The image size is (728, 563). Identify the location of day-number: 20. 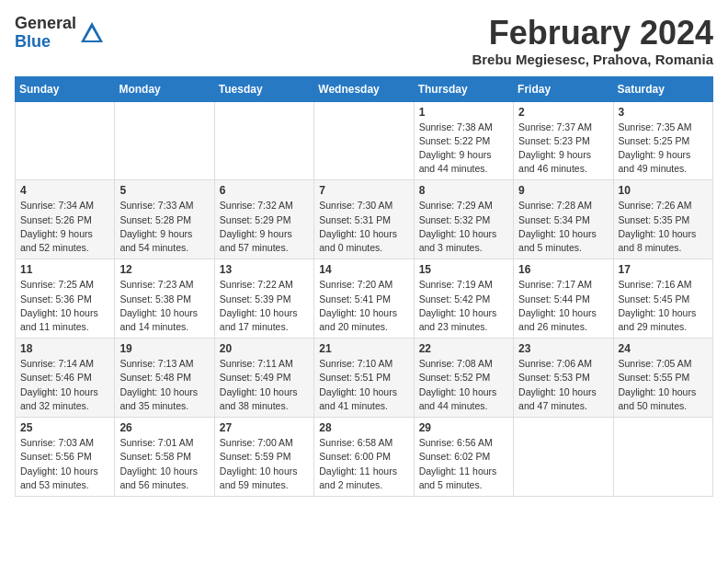
(265, 349).